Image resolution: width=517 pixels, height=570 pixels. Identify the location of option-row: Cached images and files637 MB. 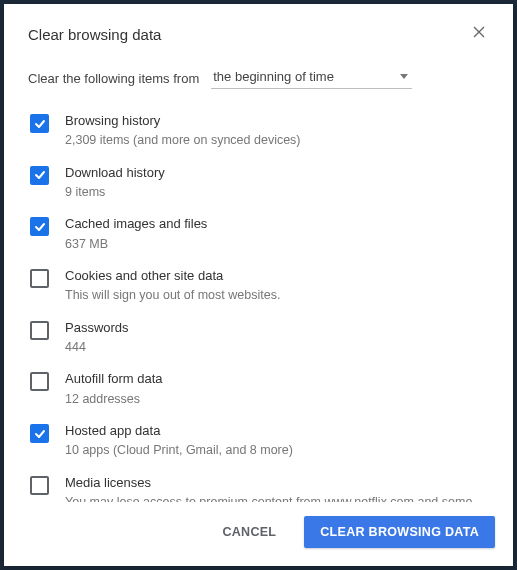
(258, 234).